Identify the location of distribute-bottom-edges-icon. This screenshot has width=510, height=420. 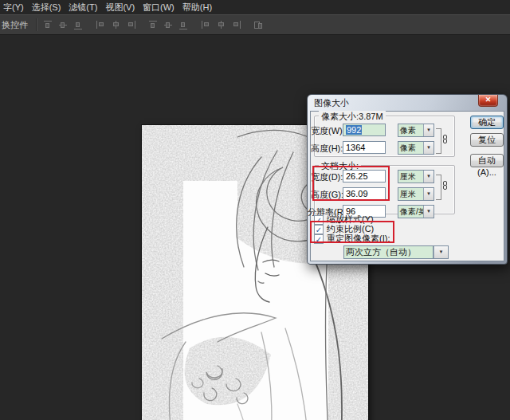
(183, 26).